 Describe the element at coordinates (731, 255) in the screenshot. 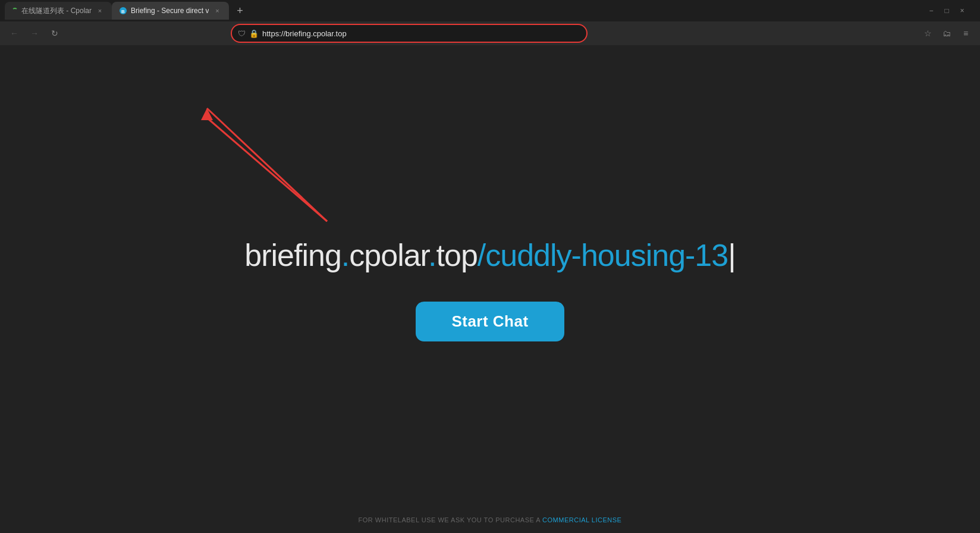

I see `text-cursor: |` at that location.